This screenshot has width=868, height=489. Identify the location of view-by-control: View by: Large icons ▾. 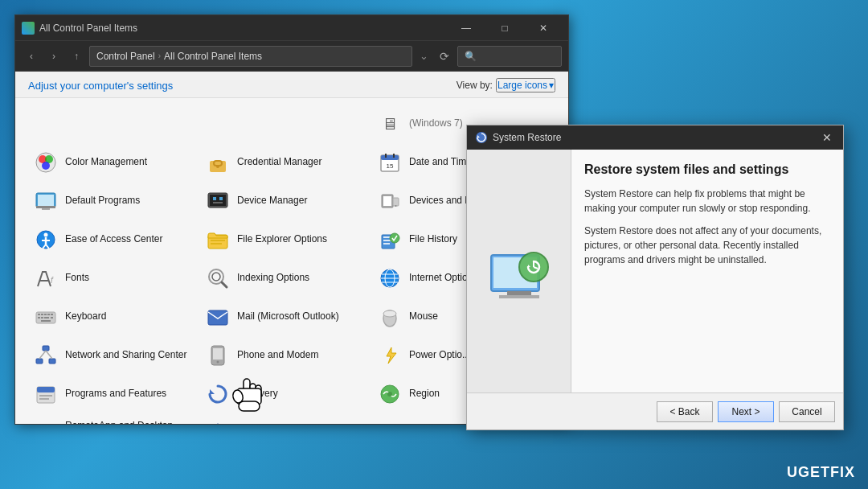
(506, 85).